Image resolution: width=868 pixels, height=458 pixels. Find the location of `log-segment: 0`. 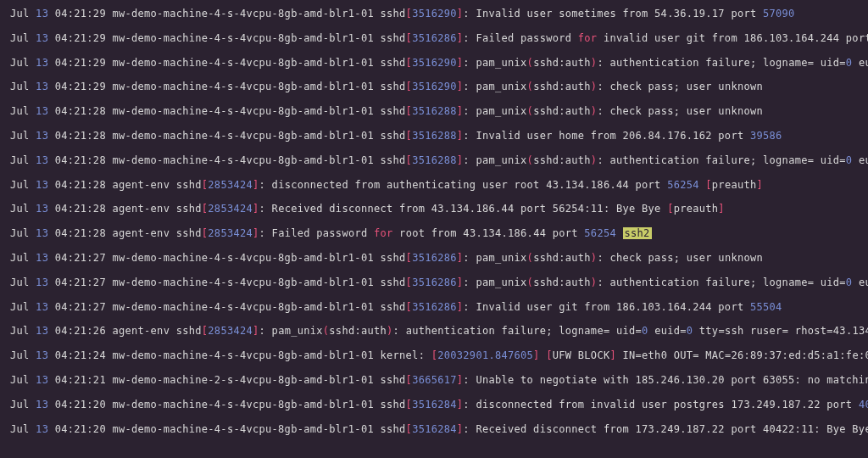

log-segment: 0 is located at coordinates (645, 331).